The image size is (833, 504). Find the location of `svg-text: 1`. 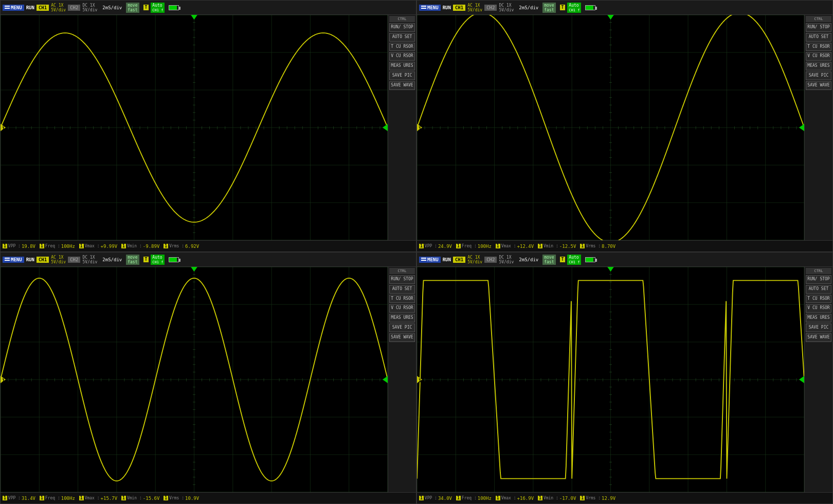

svg-text: 1 is located at coordinates (420, 129).